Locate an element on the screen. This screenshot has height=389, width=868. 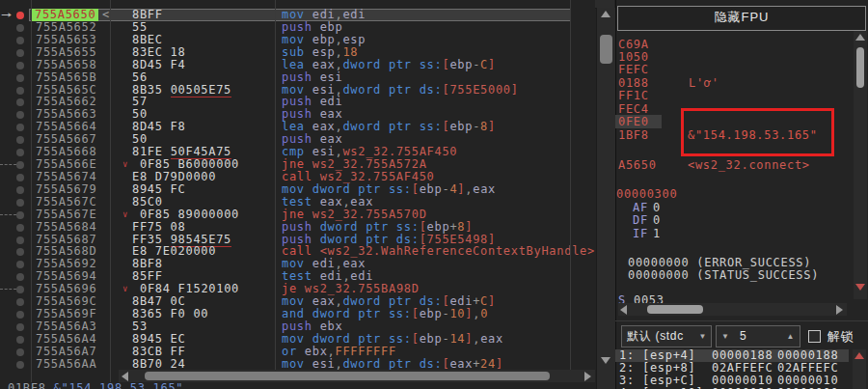
status-address: 01BF8 is located at coordinates (27, 385).